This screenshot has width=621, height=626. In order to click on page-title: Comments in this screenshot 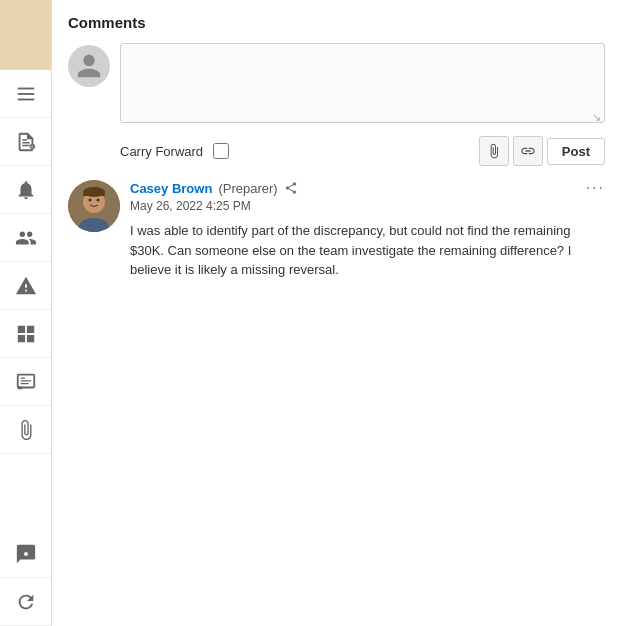, I will do `click(336, 22)`.